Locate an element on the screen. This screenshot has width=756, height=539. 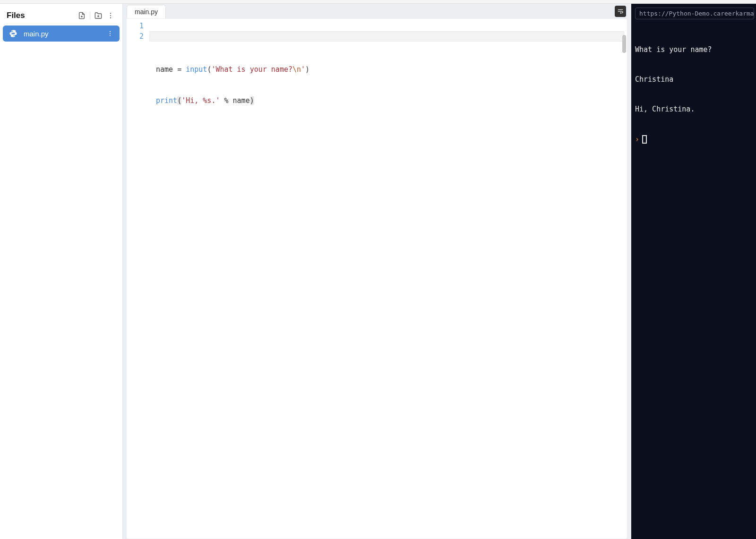
console-line: Hi, Christina. is located at coordinates (695, 110).